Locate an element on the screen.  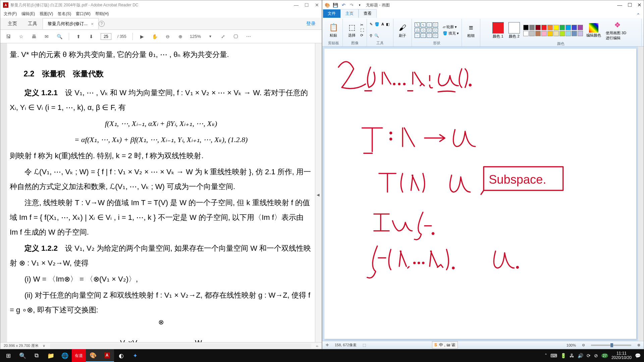
app-icon: ◐ is located at coordinates (121, 356).